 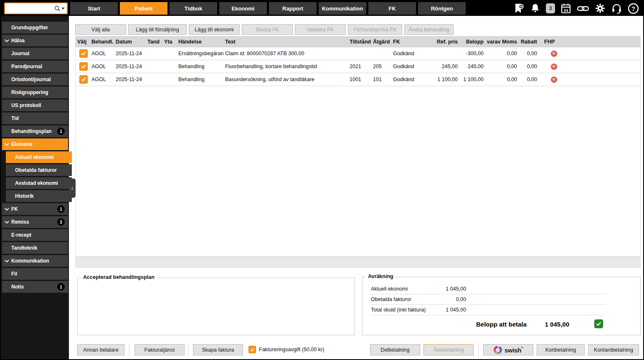 What do you see at coordinates (508, 350) in the screenshot?
I see `swish-button: swish` at bounding box center [508, 350].